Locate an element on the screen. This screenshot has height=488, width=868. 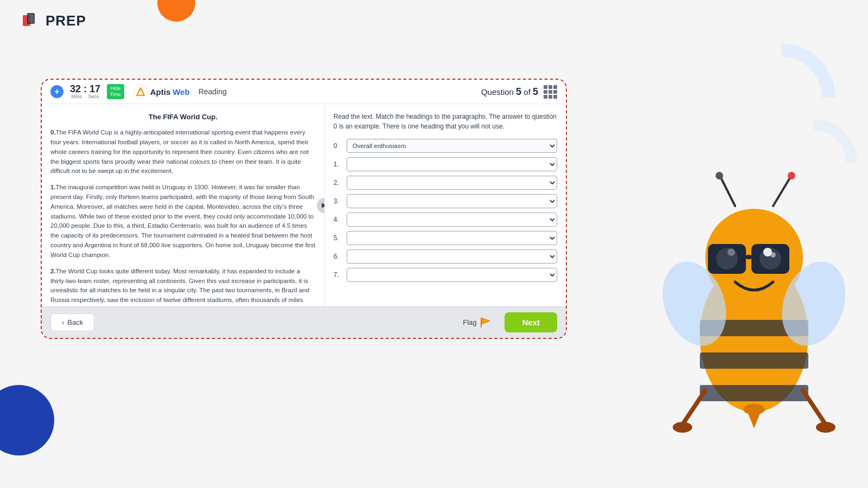
dropdown-row-2: 2. is located at coordinates (445, 183).